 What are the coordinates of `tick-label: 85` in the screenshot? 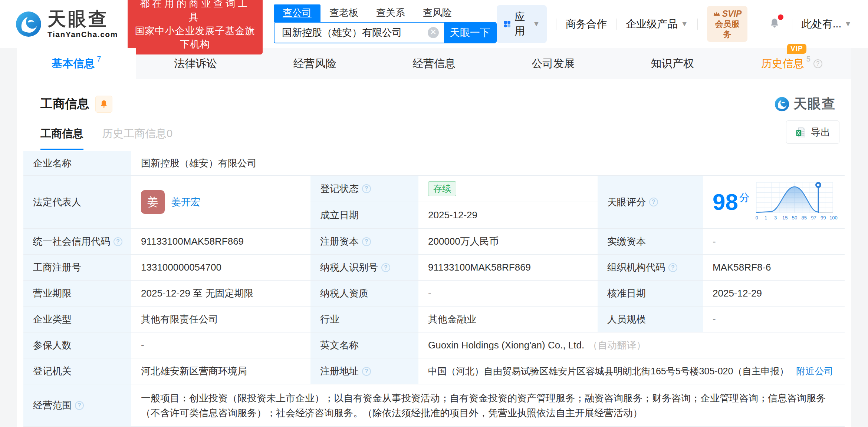 It's located at (804, 218).